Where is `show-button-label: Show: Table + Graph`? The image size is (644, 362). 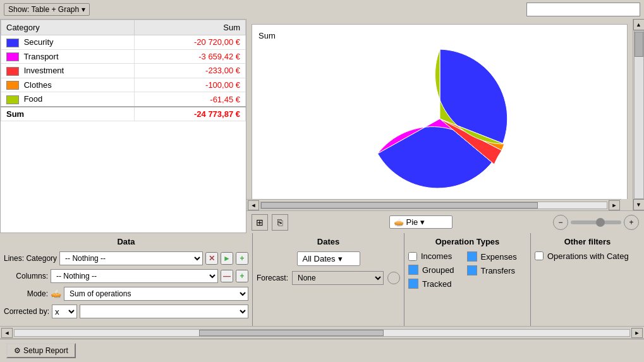 show-button-label: Show: Table + Graph is located at coordinates (44, 9).